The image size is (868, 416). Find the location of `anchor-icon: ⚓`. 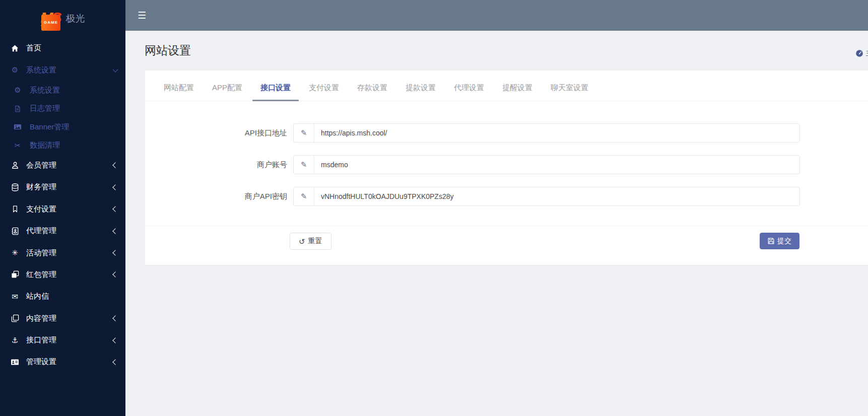

anchor-icon: ⚓ is located at coordinates (15, 340).